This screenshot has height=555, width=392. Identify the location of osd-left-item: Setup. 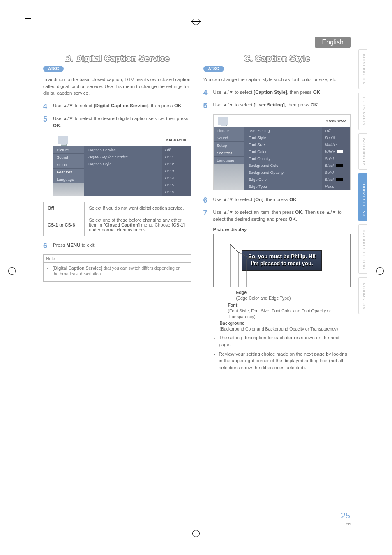
(69, 165).